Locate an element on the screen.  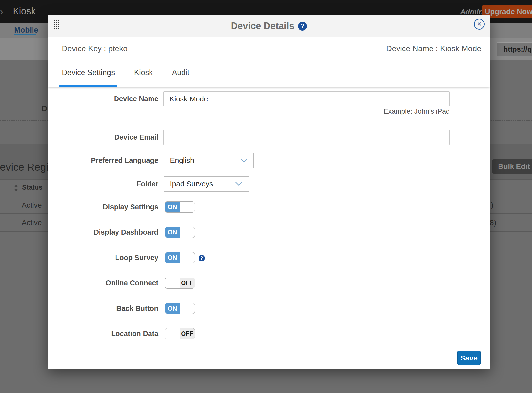
online-connect-toggle: OFF is located at coordinates (180, 283).